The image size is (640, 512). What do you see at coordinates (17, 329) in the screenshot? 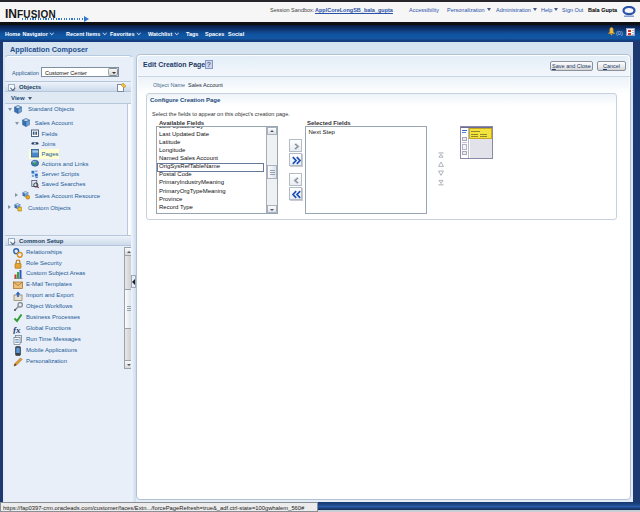
I see `svg-text: fx` at bounding box center [17, 329].